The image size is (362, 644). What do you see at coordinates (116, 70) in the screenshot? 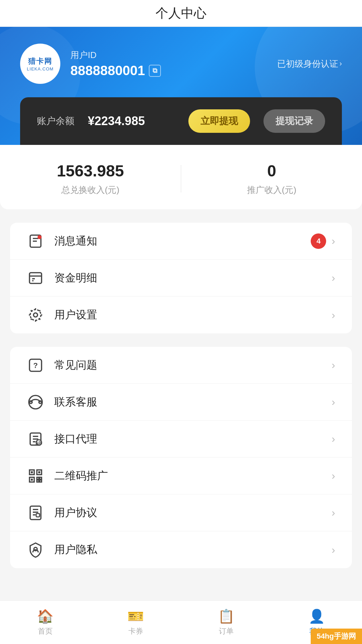
I see `user-id-value: 8888880001 ⧉` at bounding box center [116, 70].